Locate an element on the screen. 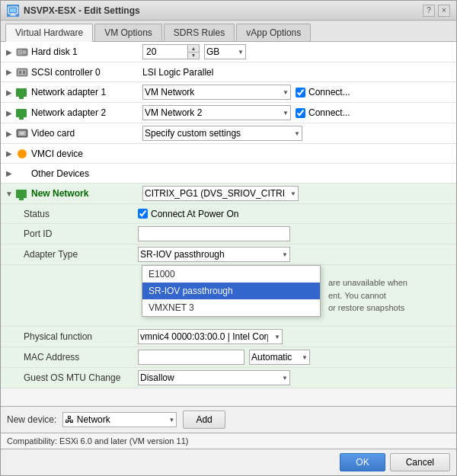 Image resolution: width=457 pixels, height=476 pixels. cancel-button: Cancel is located at coordinates (420, 462).